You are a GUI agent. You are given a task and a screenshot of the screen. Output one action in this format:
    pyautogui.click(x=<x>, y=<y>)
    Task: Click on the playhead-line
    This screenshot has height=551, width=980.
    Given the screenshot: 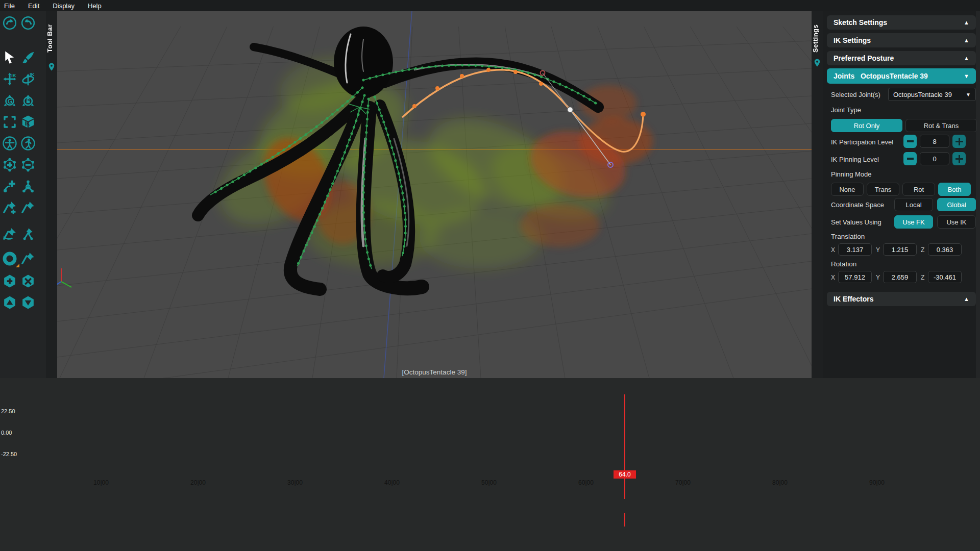 What is the action you would take?
    pyautogui.click(x=625, y=447)
    